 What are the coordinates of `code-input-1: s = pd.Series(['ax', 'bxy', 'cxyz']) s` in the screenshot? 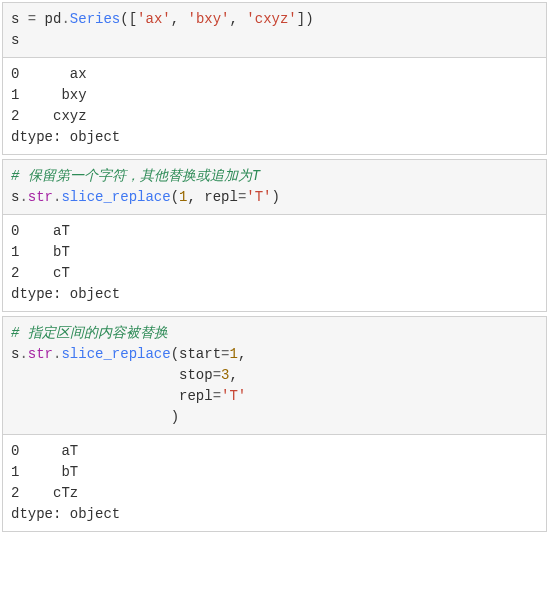 It's located at (274, 30).